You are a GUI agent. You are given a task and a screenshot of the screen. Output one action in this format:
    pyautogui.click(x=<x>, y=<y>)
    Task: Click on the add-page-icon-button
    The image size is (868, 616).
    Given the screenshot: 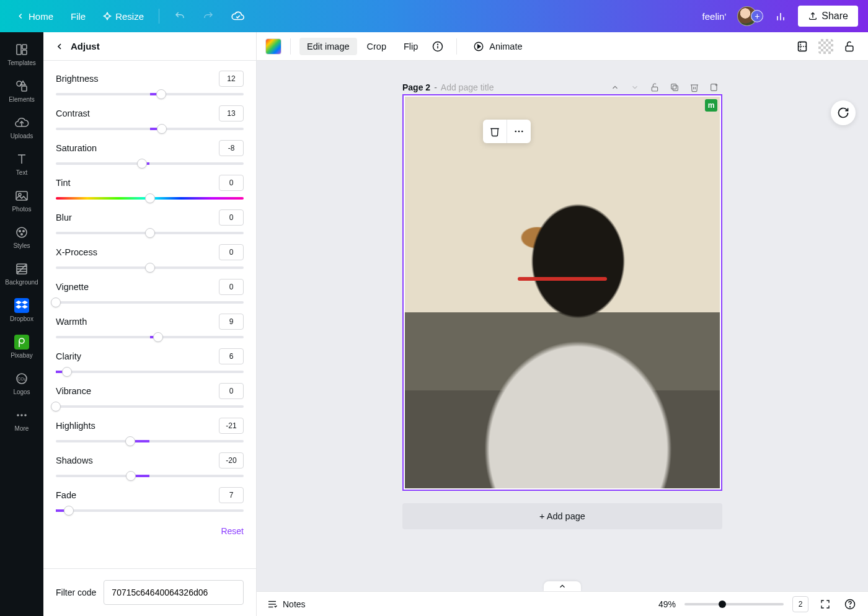 What is the action you would take?
    pyautogui.click(x=714, y=87)
    